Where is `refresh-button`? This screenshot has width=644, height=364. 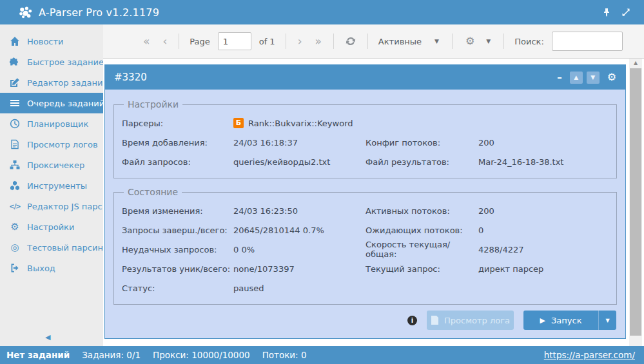
refresh-button is located at coordinates (351, 41).